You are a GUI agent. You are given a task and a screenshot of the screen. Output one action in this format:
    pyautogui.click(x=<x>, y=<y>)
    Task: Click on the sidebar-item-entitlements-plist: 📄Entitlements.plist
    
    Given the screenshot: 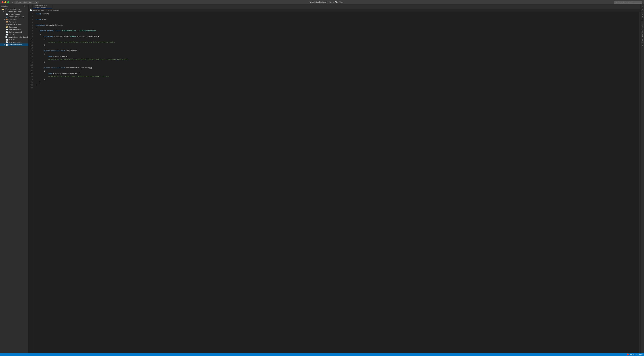 What is the action you would take?
    pyautogui.click(x=14, y=32)
    